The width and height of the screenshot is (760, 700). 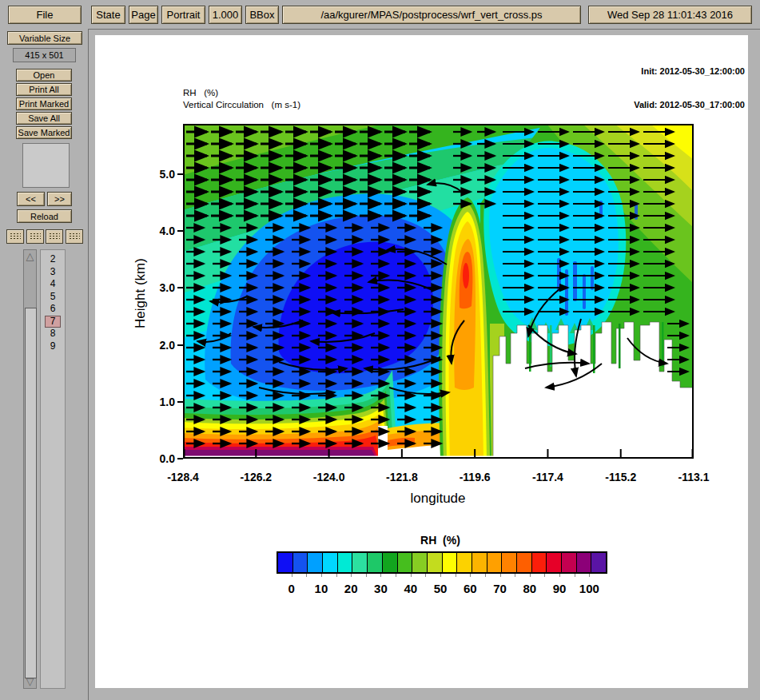 I want to click on mark-all-button, so click(x=35, y=237).